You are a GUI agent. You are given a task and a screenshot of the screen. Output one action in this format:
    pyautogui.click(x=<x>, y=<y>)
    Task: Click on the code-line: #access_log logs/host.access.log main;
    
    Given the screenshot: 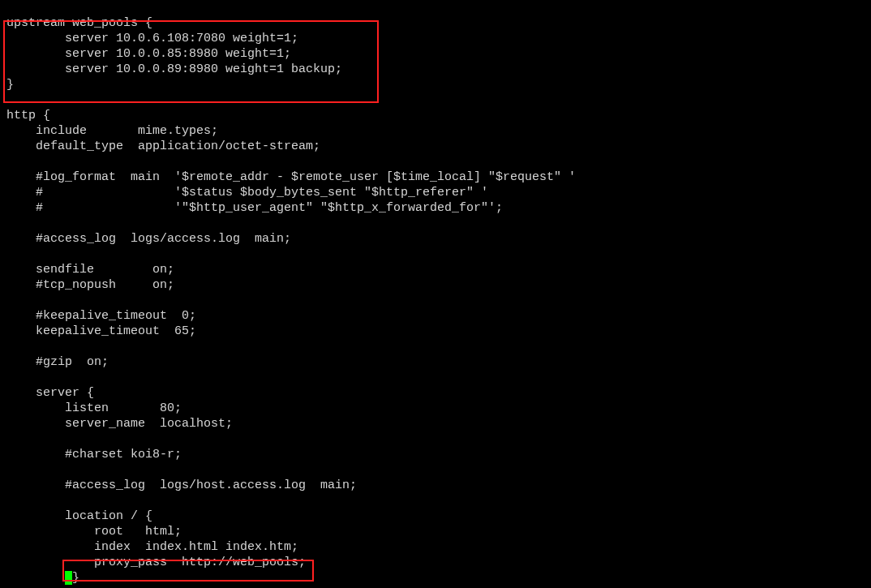 What is the action you would take?
    pyautogui.click(x=436, y=485)
    